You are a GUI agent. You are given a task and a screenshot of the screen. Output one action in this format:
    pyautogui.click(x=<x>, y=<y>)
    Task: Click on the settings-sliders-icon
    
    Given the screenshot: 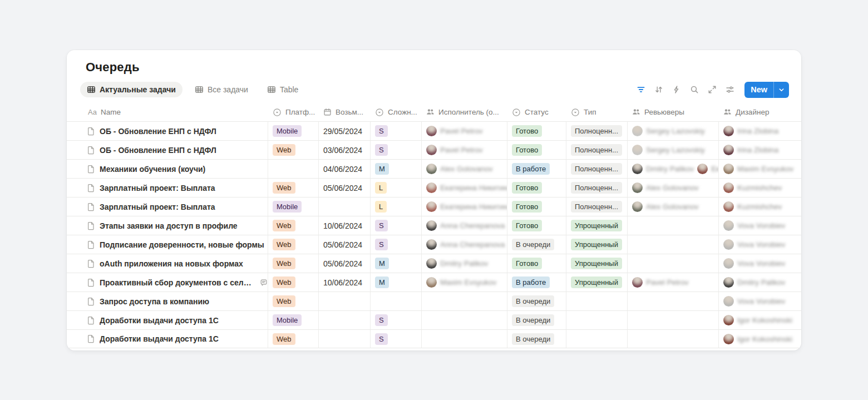 What is the action you would take?
    pyautogui.click(x=730, y=90)
    